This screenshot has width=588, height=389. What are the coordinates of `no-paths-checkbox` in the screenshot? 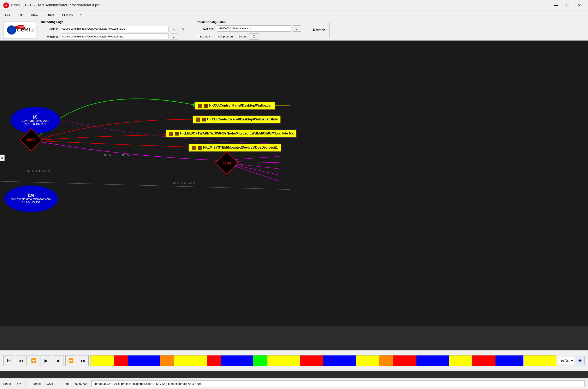 It's located at (198, 37).